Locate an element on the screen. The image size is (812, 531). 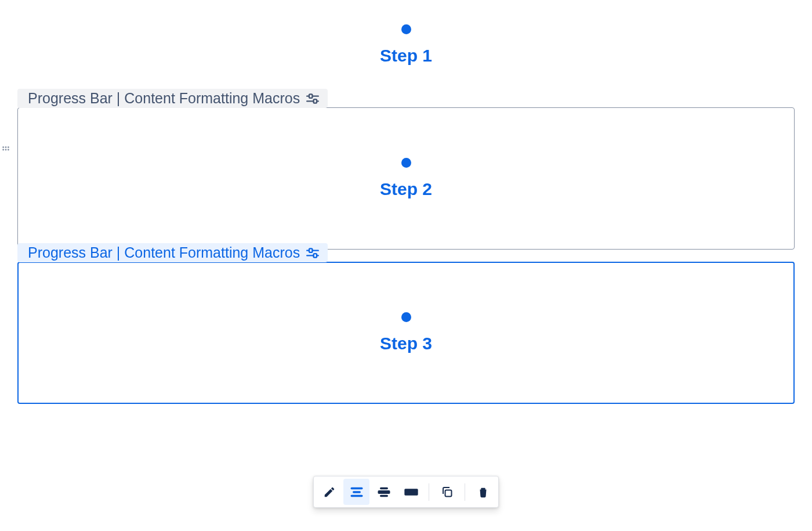
drag-handle-icon is located at coordinates (6, 150).